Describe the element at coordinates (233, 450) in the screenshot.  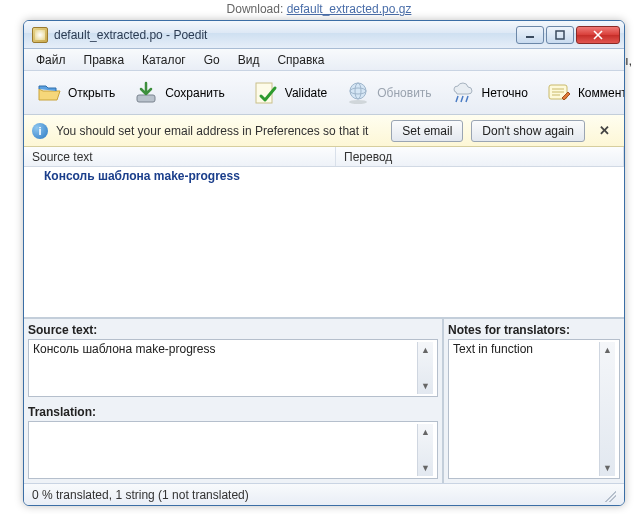
I see `translation-box: ▲▼` at that location.